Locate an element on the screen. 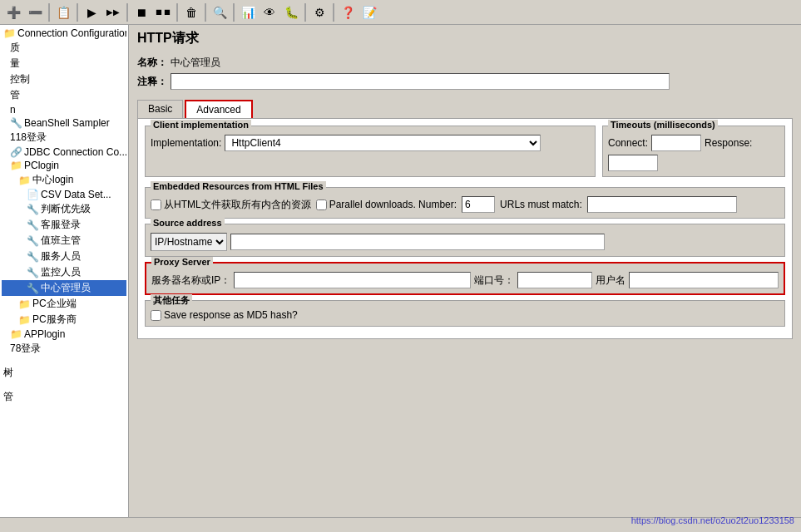 The width and height of the screenshot is (801, 532). parallel-number-input is located at coordinates (478, 204).